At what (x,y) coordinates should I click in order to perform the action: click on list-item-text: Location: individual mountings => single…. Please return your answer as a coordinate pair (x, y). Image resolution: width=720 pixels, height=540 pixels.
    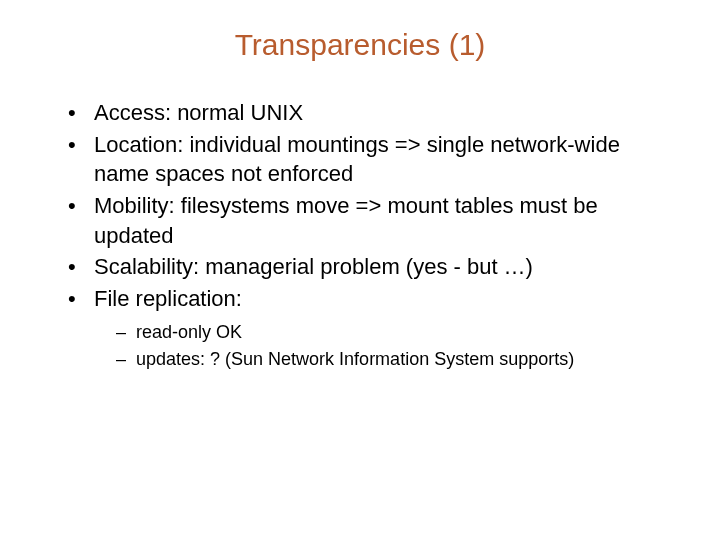
    Looking at the image, I should click on (357, 160).